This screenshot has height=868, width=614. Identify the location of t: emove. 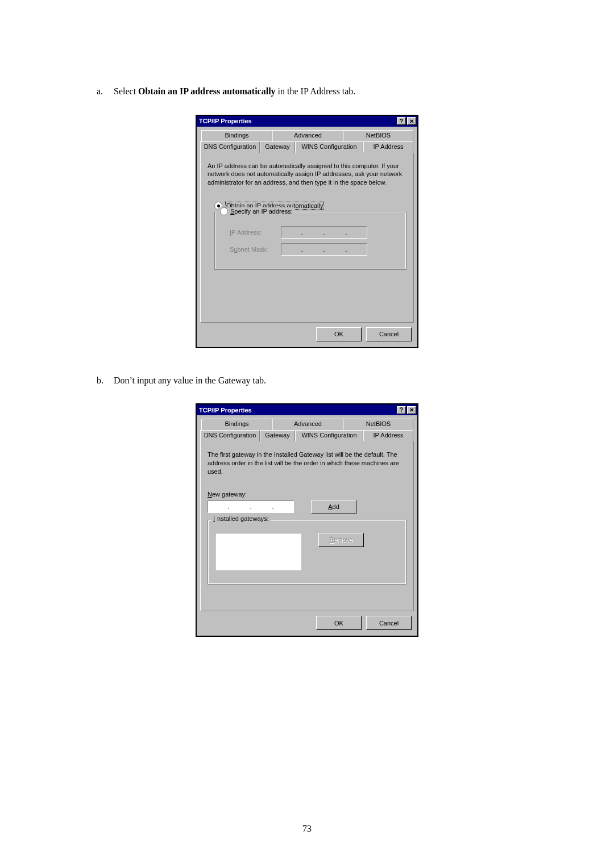
(343, 540).